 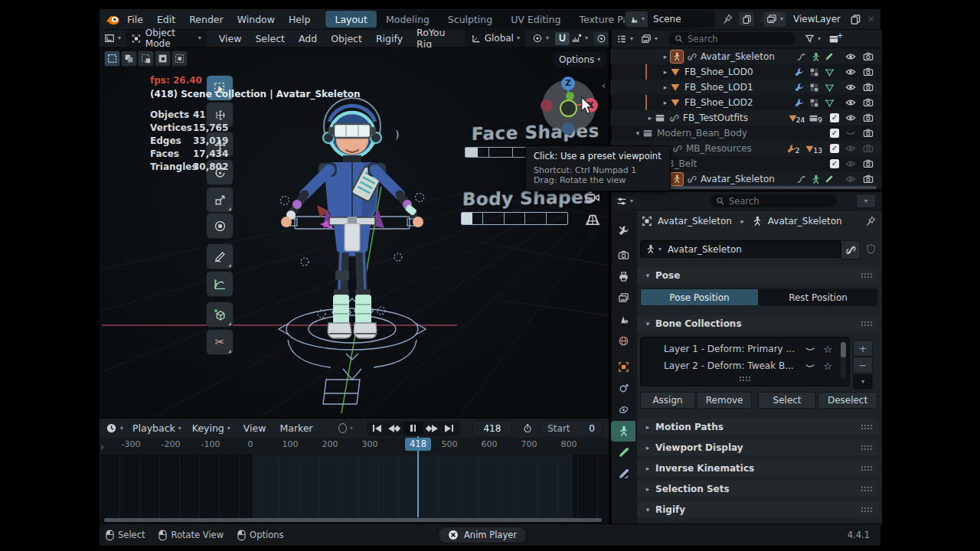 What do you see at coordinates (810, 349) in the screenshot?
I see `collection-visibility-icon` at bounding box center [810, 349].